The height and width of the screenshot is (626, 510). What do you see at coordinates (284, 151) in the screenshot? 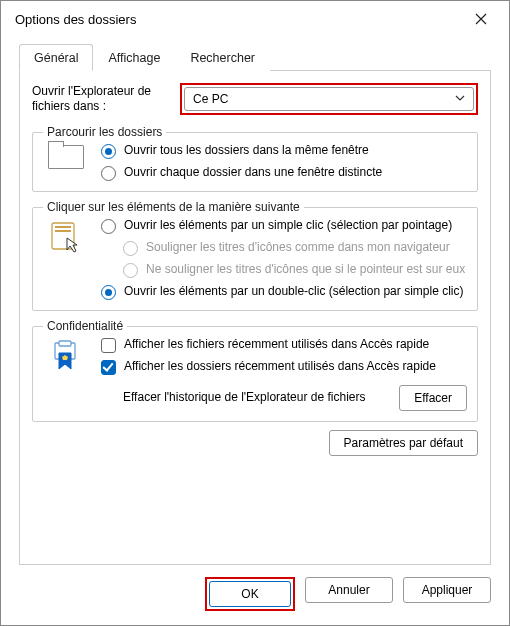
I see `radio-open-same: Ouvrir tous les dossiers dans la même fe…` at bounding box center [284, 151].